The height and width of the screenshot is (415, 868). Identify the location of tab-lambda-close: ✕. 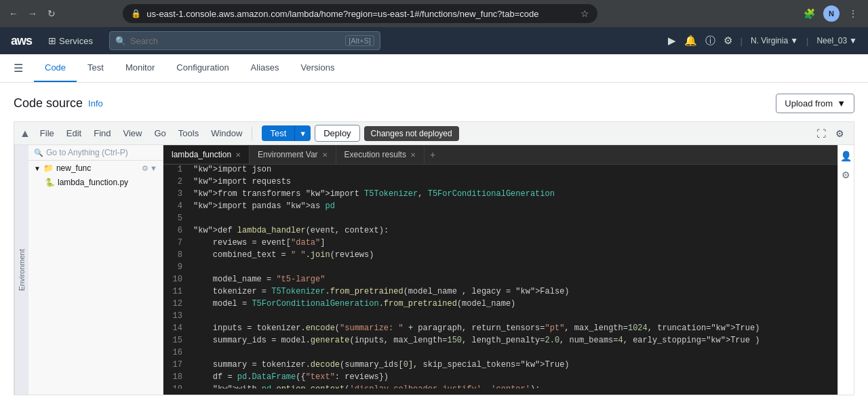
(238, 155).